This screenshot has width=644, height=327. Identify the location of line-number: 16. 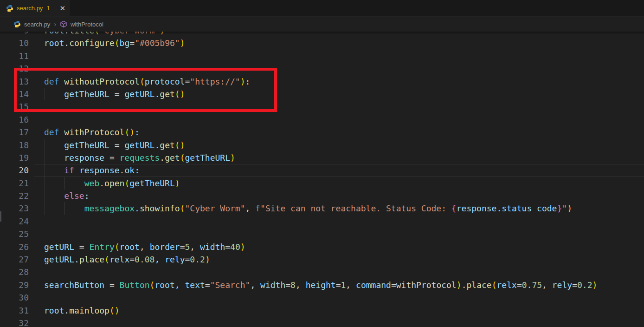
(17, 120).